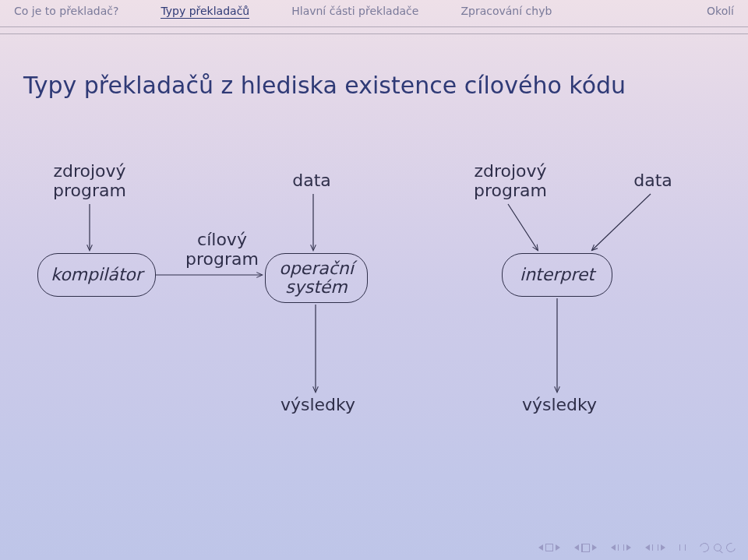 The width and height of the screenshot is (748, 560). Describe the element at coordinates (655, 548) in the screenshot. I see `nav-forward-icon` at that location.